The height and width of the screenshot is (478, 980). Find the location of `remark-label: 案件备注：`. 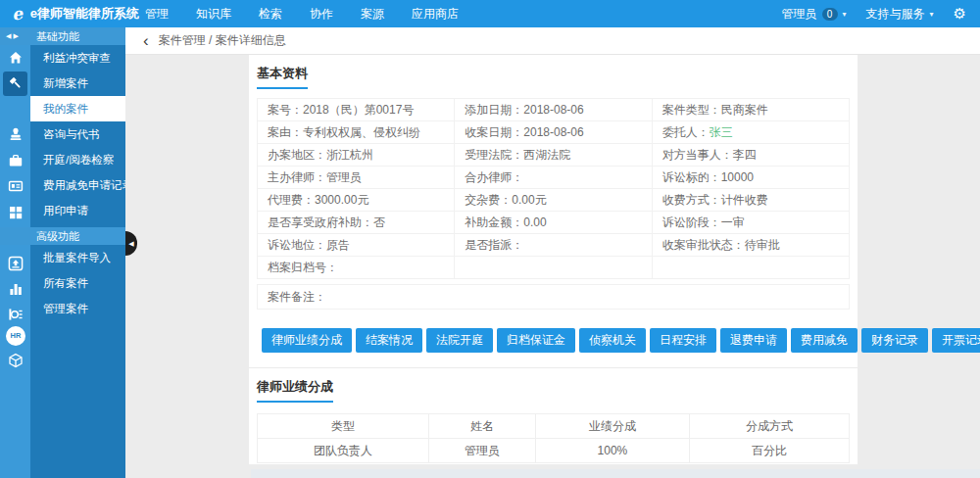

remark-label: 案件备注： is located at coordinates (297, 297).